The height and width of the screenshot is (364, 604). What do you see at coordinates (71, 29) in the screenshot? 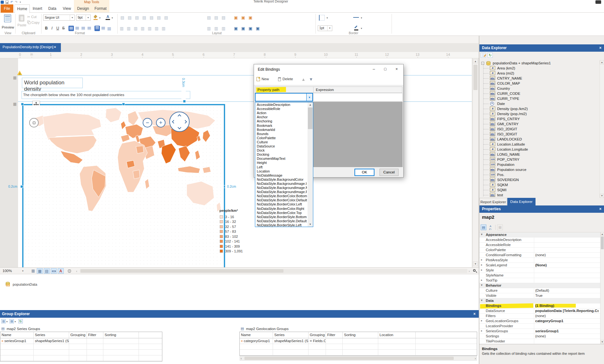
I see `align-left-button` at bounding box center [71, 29].